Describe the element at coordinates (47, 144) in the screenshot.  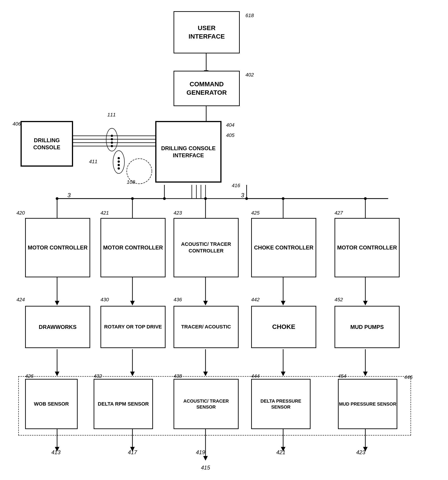
I see `drilling-console-box: DRILLING CONSOLE` at that location.